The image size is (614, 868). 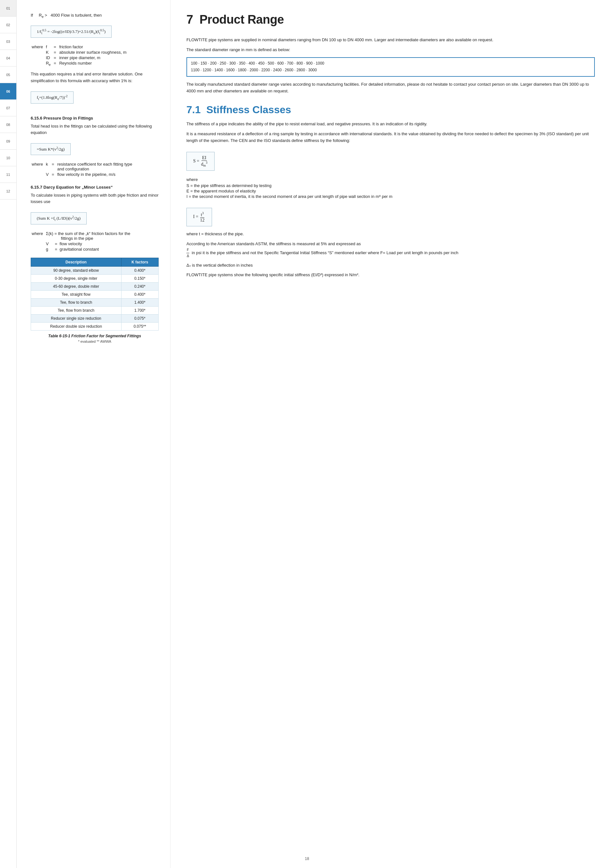 What do you see at coordinates (95, 78) in the screenshot?
I see `para-1: This equation requires a trial and error…` at bounding box center [95, 78].